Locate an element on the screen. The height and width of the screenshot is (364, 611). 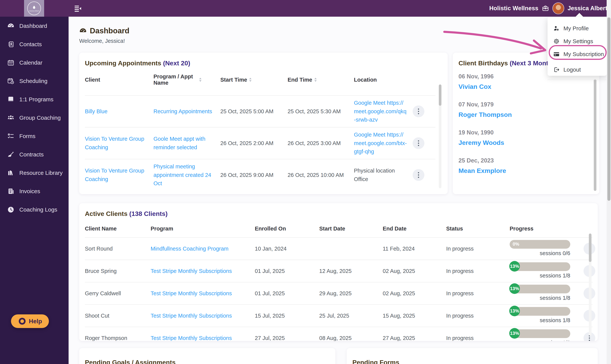
end-date: 11 Feb, 2024 is located at coordinates (414, 249).